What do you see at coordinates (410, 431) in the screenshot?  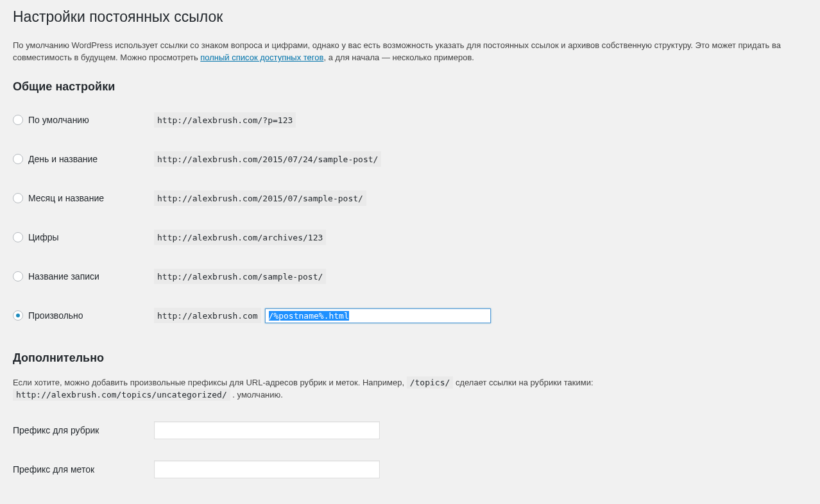 I see `category-base-row: Префикс для рубрик` at bounding box center [410, 431].